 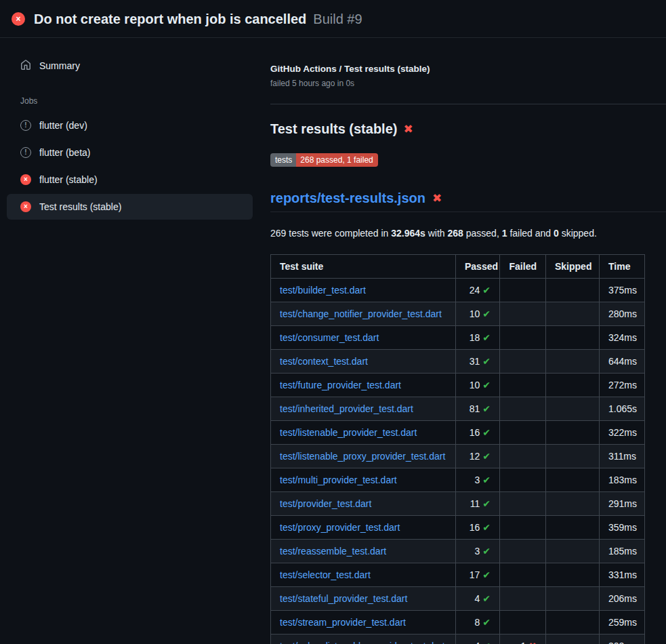 I want to click on passed-cell: 31✔, so click(x=478, y=362).